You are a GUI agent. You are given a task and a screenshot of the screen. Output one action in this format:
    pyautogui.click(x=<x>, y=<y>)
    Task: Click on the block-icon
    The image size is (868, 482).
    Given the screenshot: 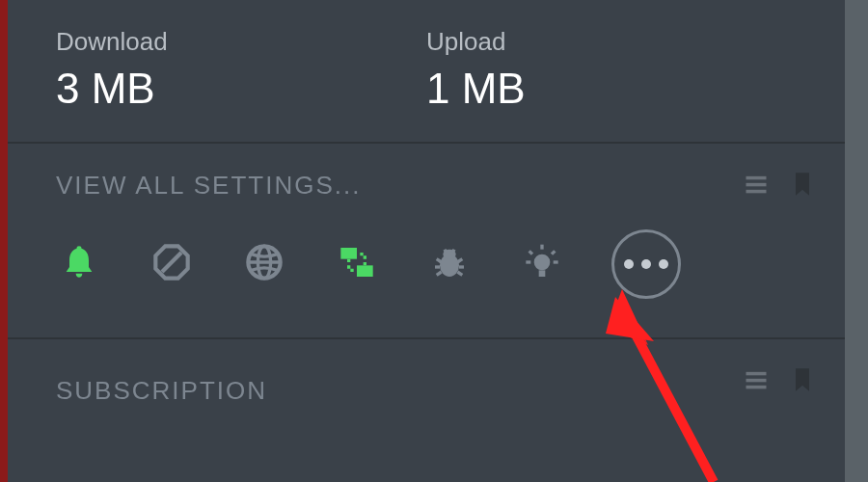 What is the action you would take?
    pyautogui.click(x=172, y=264)
    